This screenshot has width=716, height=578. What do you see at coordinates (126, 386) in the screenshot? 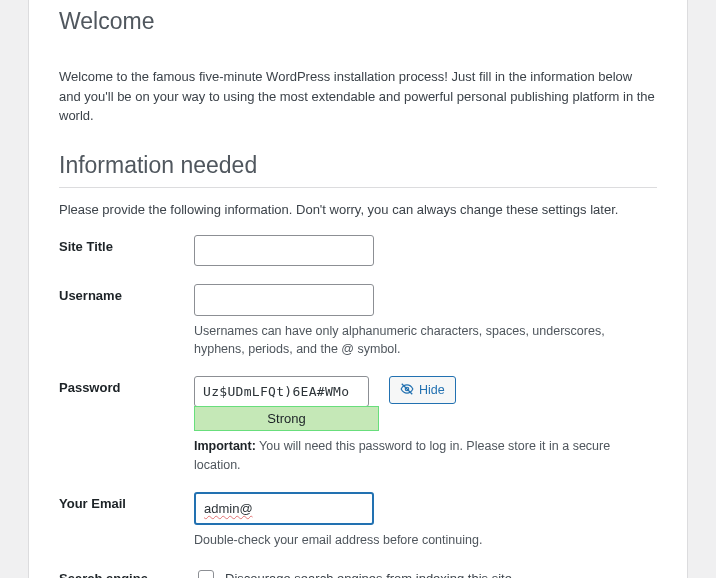
I see `label-password: Password` at bounding box center [126, 386].